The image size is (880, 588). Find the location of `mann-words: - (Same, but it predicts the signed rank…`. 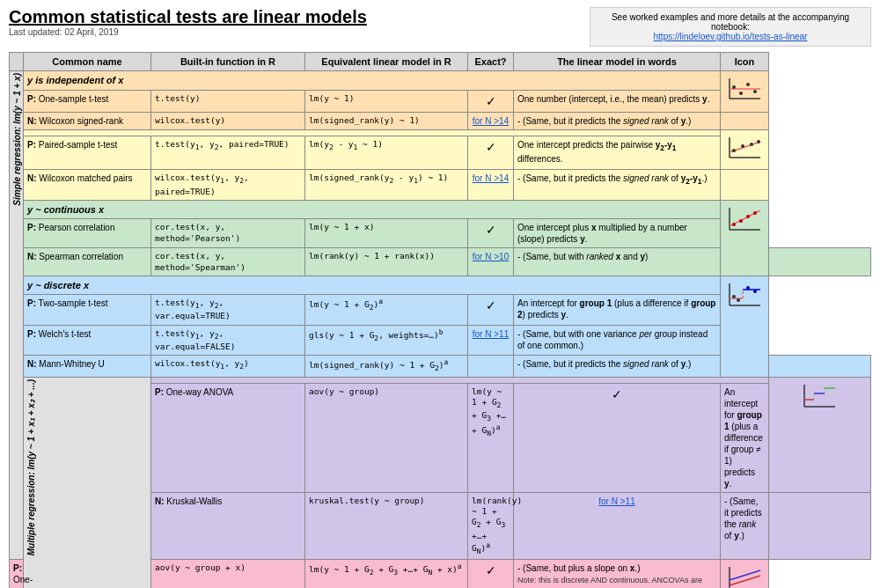

mann-words: - (Same, but it predicts the signed rank… is located at coordinates (618, 366).